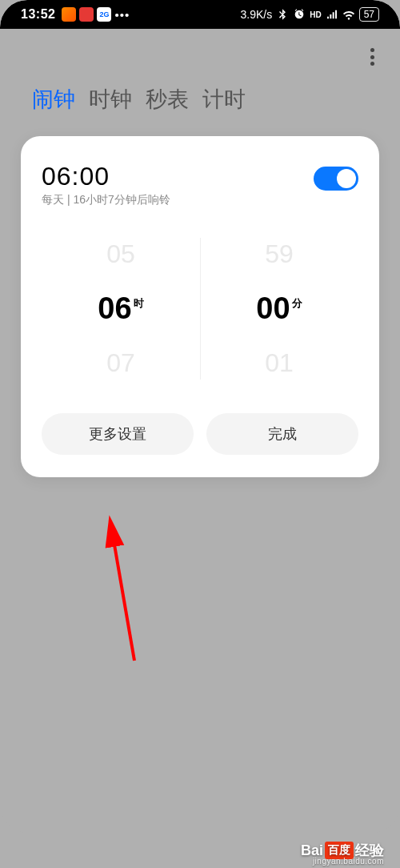 Image resolution: width=400 pixels, height=868 pixels. I want to click on menu-more-icon, so click(373, 57).